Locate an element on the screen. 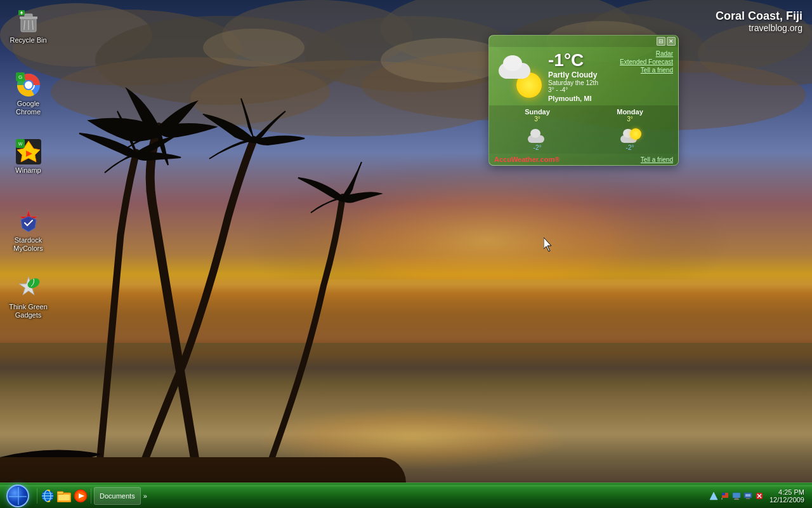 The image size is (812, 508). taskbar: Documents » is located at coordinates (406, 495).